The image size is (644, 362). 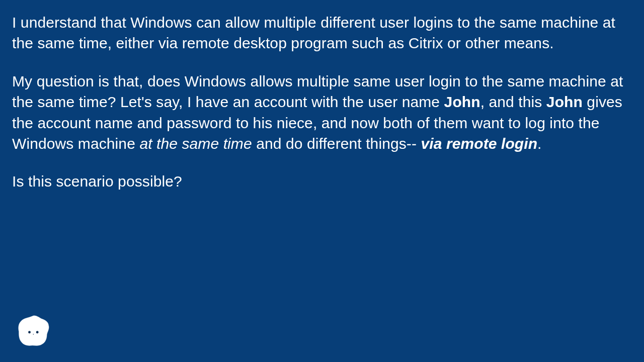 I want to click on text: Is this scenario possible?, so click(x=97, y=181).